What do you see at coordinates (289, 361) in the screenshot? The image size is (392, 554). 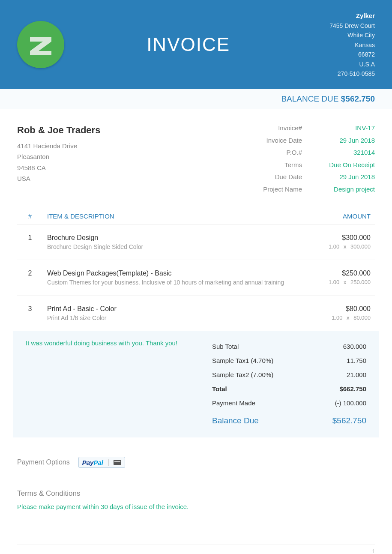 I see `summary-row: Sample Tax1 (4.70%)11.750` at bounding box center [289, 361].